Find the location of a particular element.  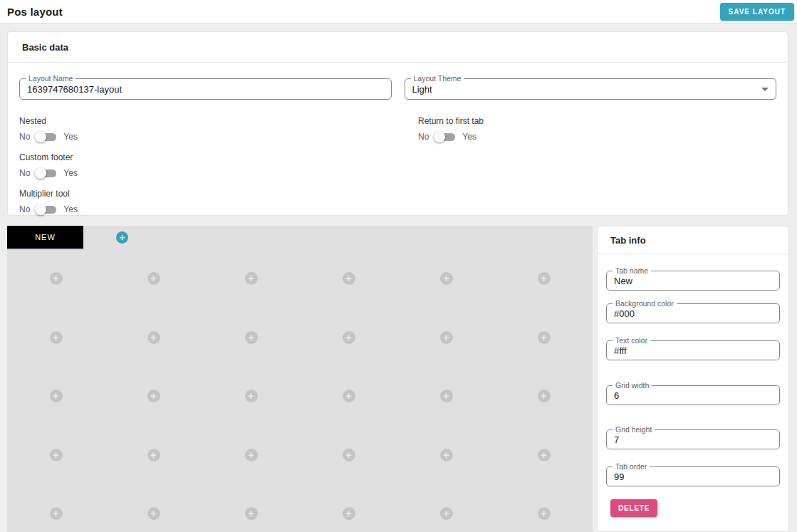

add-tab-button: + is located at coordinates (123, 238).